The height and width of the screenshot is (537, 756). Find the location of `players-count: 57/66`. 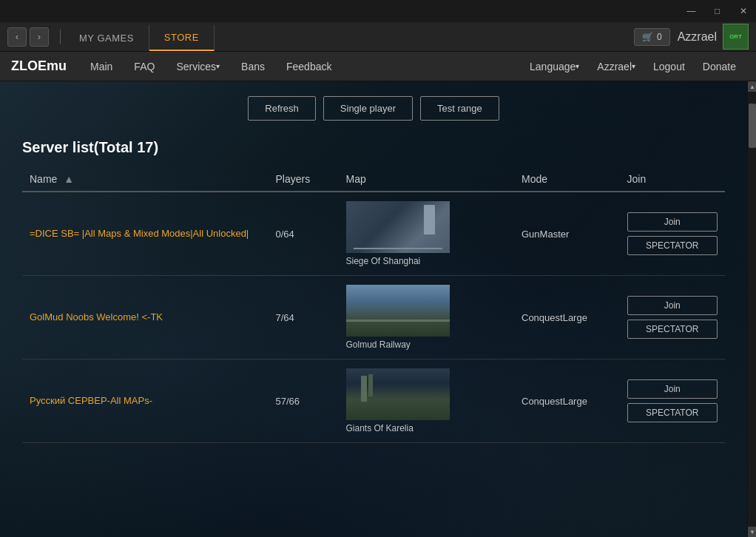

players-count: 57/66 is located at coordinates (288, 401).